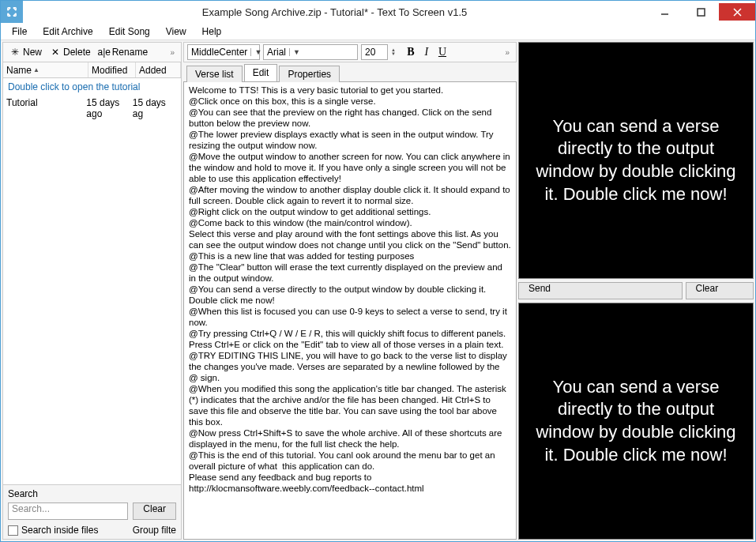  Describe the element at coordinates (46, 70) in the screenshot. I see `col-name: Name▲` at that location.